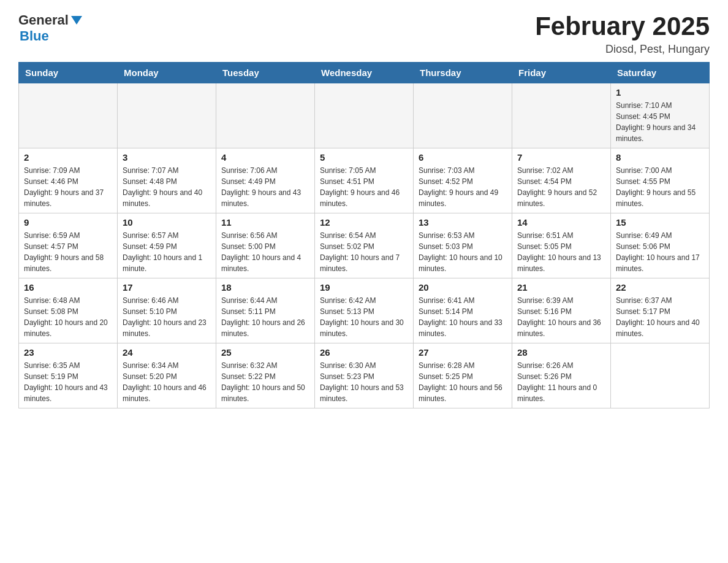 This screenshot has height=563, width=728. What do you see at coordinates (364, 376) in the screenshot?
I see `week-row-5: 23Sunrise: 6:35 AM Sunset: 5:19 PM Dayli…` at bounding box center [364, 376].